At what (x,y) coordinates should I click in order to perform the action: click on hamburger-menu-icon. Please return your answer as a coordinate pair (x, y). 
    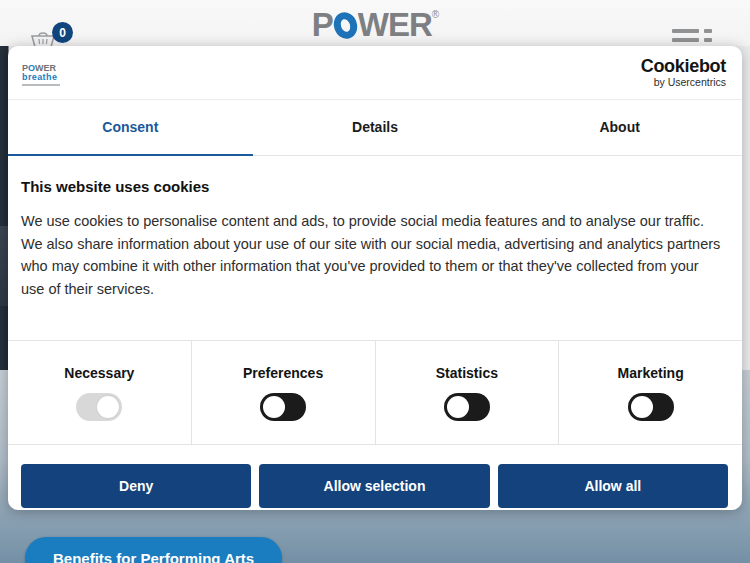
    Looking at the image, I should click on (692, 38).